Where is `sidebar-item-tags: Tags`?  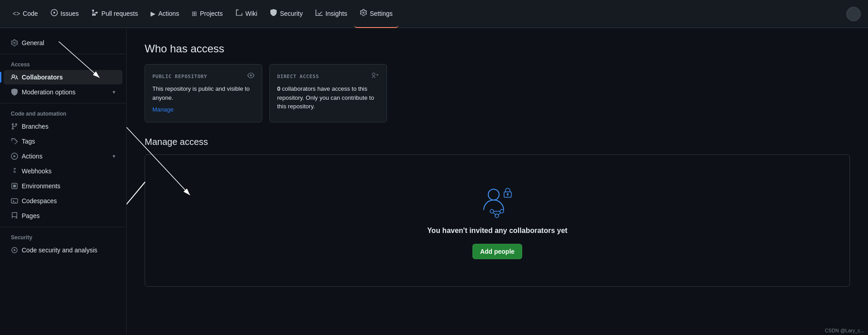
sidebar-item-tags: Tags is located at coordinates (63, 141).